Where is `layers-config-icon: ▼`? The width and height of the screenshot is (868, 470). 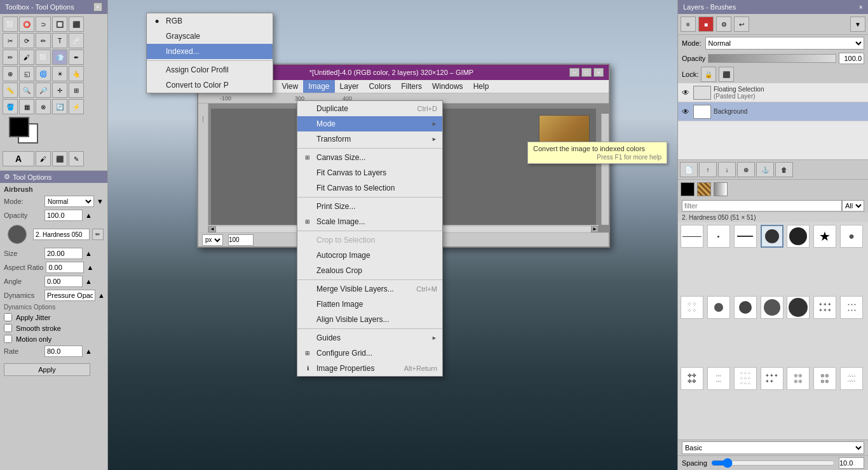
layers-config-icon: ▼ is located at coordinates (858, 24).